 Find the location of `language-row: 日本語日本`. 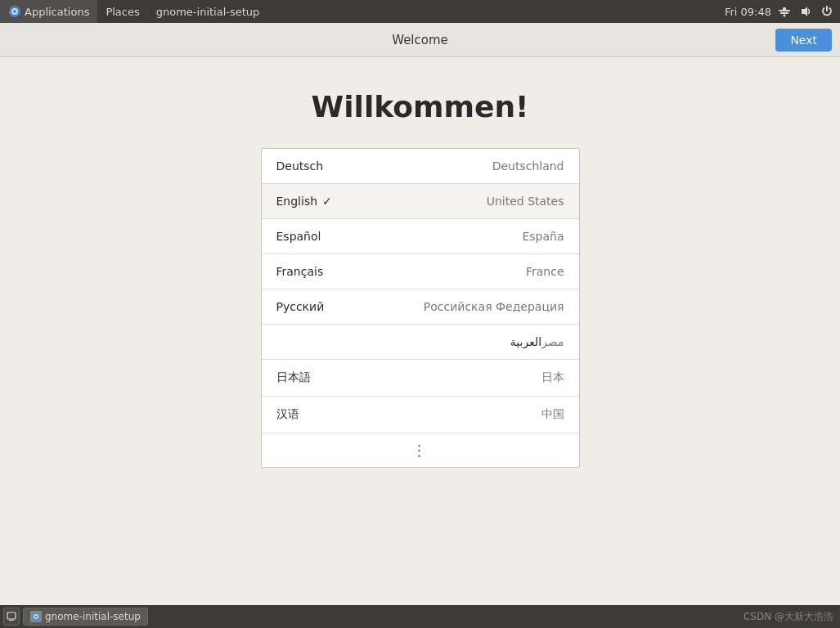

language-row: 日本語日本 is located at coordinates (420, 378).